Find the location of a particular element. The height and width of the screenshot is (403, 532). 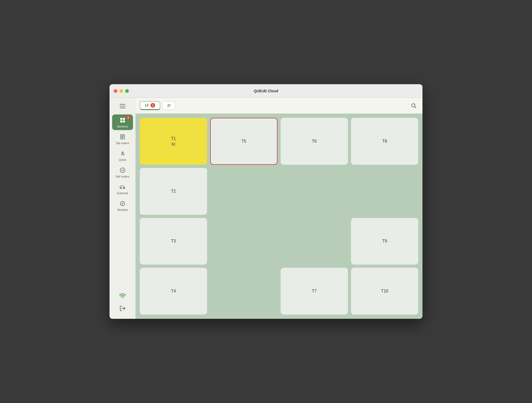

sidebar-bottom is located at coordinates (123, 303).